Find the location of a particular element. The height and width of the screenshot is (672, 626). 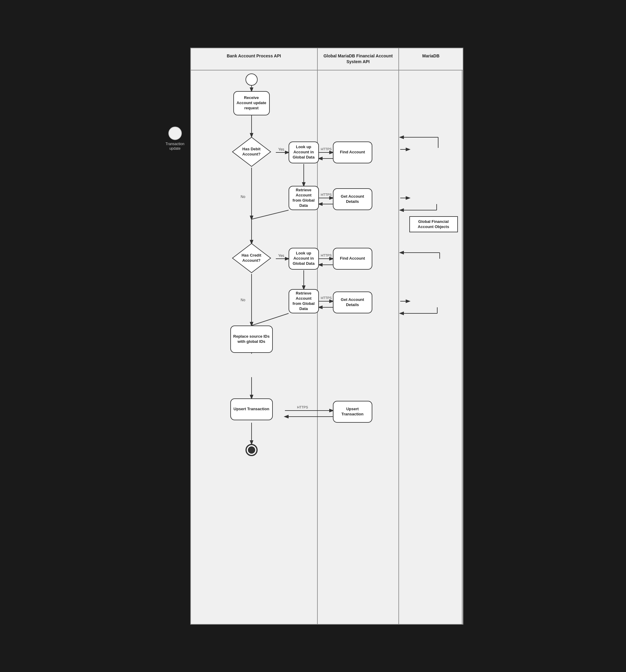

diamond-debit: Has Debit Account? is located at coordinates (251, 152).